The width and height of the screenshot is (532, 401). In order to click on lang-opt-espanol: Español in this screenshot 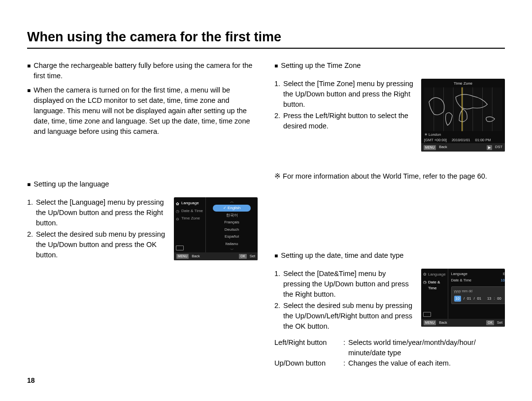, I will do `click(232, 237)`.